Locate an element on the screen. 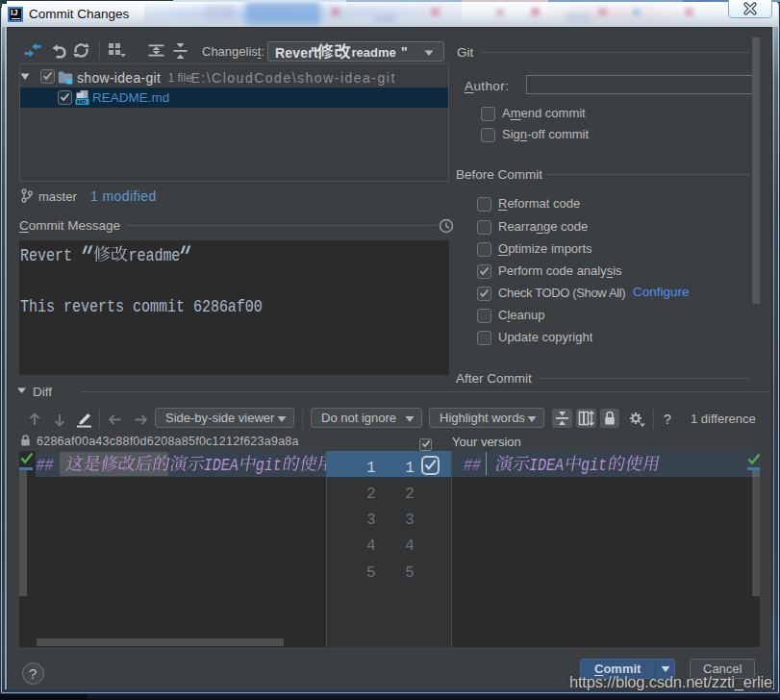 This screenshot has width=780, height=700. svg-text: MD is located at coordinates (82, 102).